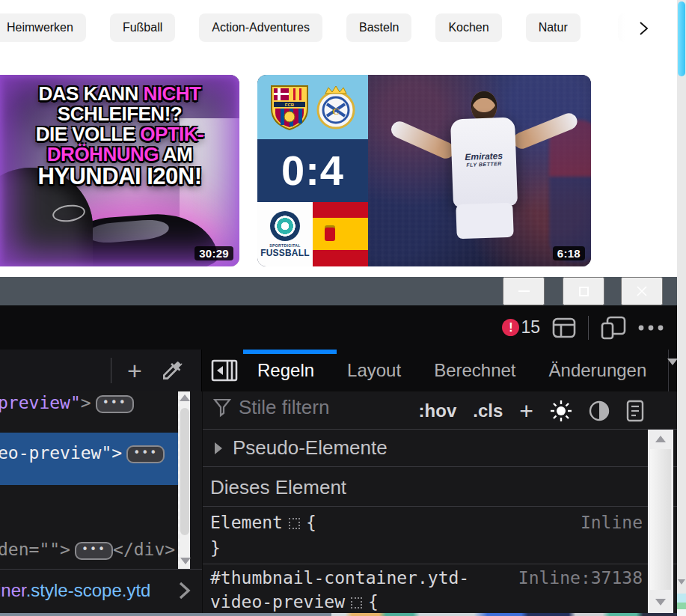 The image size is (686, 616). Describe the element at coordinates (455, 370) in the screenshot. I see `sidebar-tabs: Regeln Layout Berechnet Änderungen` at that location.